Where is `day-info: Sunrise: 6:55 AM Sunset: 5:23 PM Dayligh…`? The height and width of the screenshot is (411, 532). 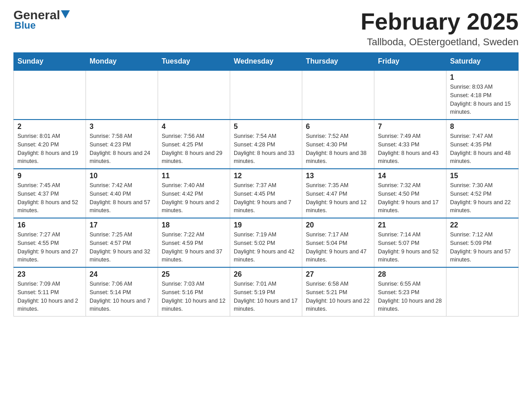 day-info: Sunrise: 6:55 AM Sunset: 5:23 PM Dayligh… is located at coordinates (410, 296).